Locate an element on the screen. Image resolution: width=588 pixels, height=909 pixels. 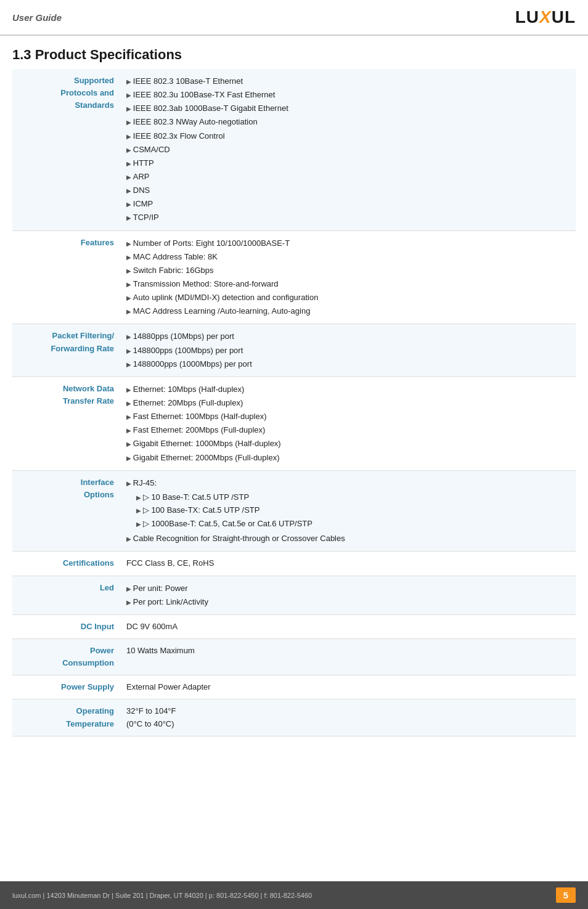
list-item: Fast Ethernet: 100Mbps (Half-duplex) is located at coordinates (348, 417).